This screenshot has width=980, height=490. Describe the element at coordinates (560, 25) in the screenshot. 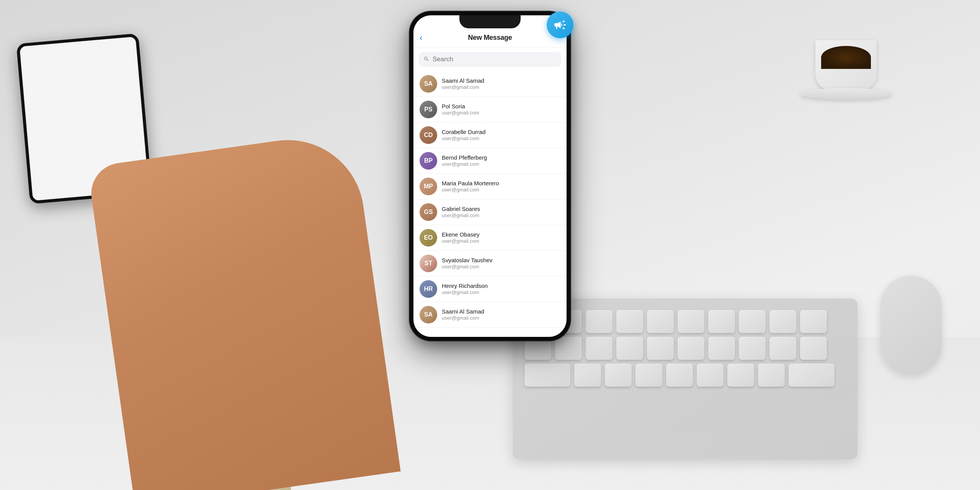

I see `announce-button` at that location.